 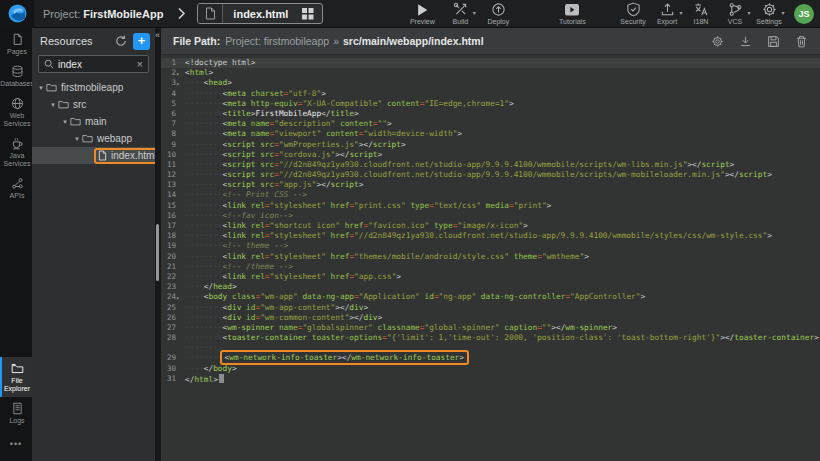 I want to click on line-number: 7, so click(x=172, y=124).